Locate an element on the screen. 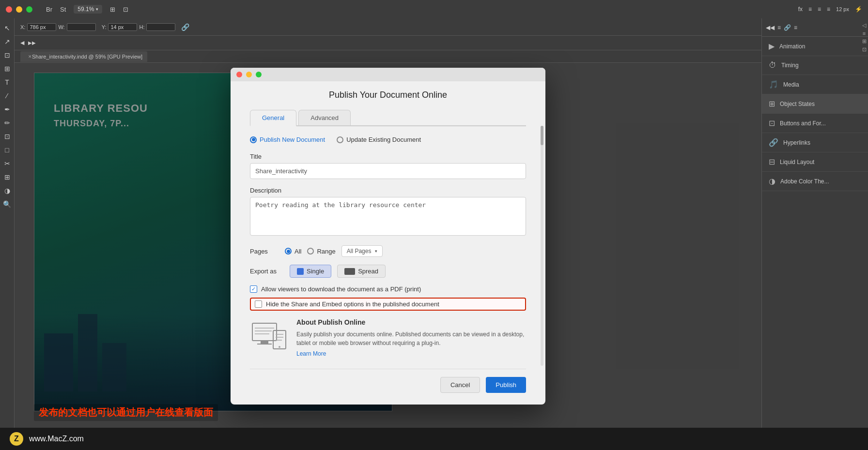  modal-scrollbar-thumb is located at coordinates (542, 135).